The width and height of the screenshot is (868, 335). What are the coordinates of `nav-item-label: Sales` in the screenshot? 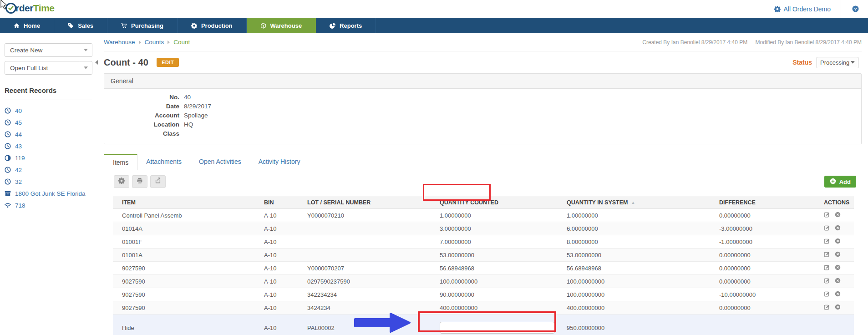 It's located at (86, 25).